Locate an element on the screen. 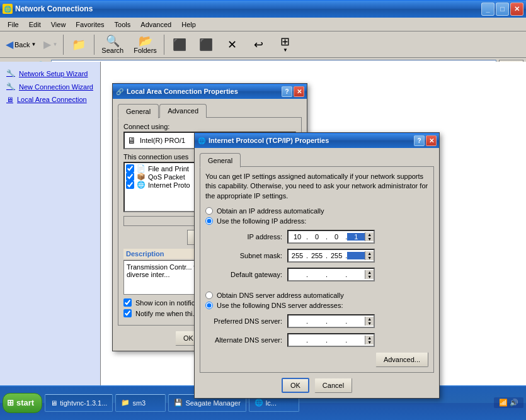  menu-tools: Tools is located at coordinates (123, 25).